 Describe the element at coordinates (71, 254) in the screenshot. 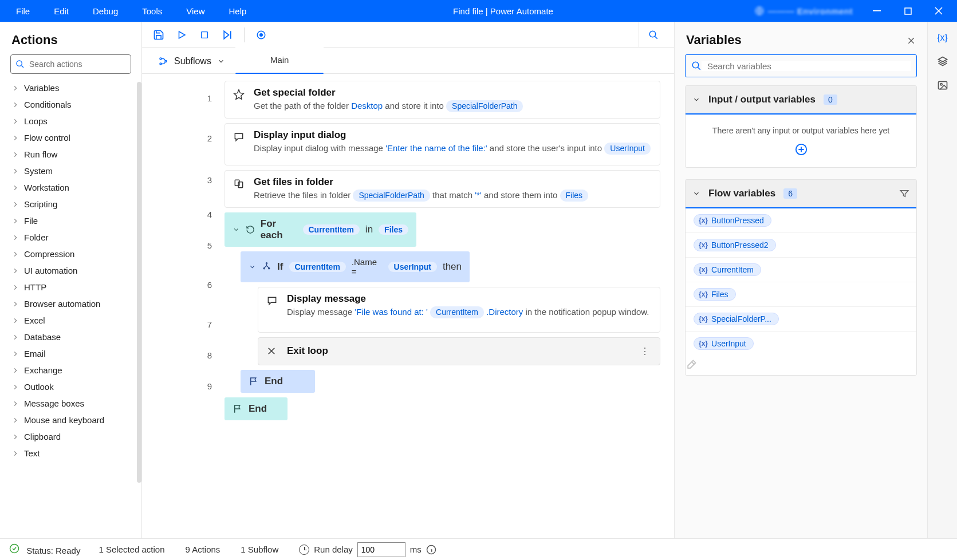

I see `action-category: Compression` at that location.